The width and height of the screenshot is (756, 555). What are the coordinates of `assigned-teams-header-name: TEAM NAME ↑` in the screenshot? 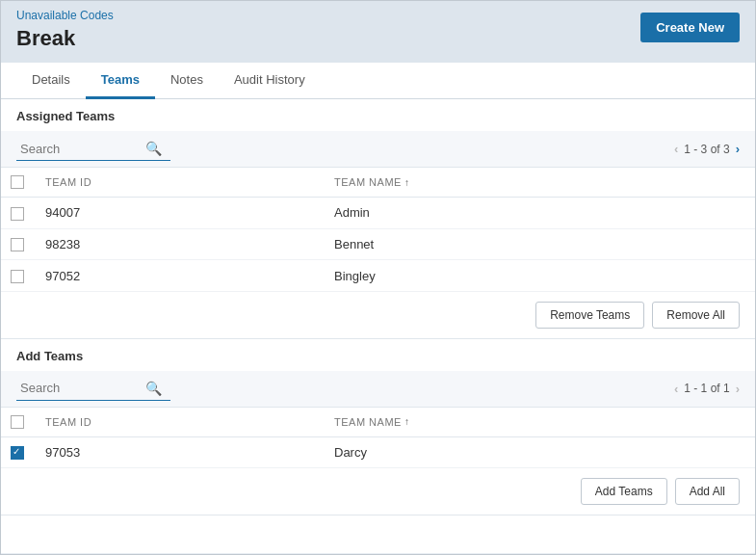 It's located at (539, 183).